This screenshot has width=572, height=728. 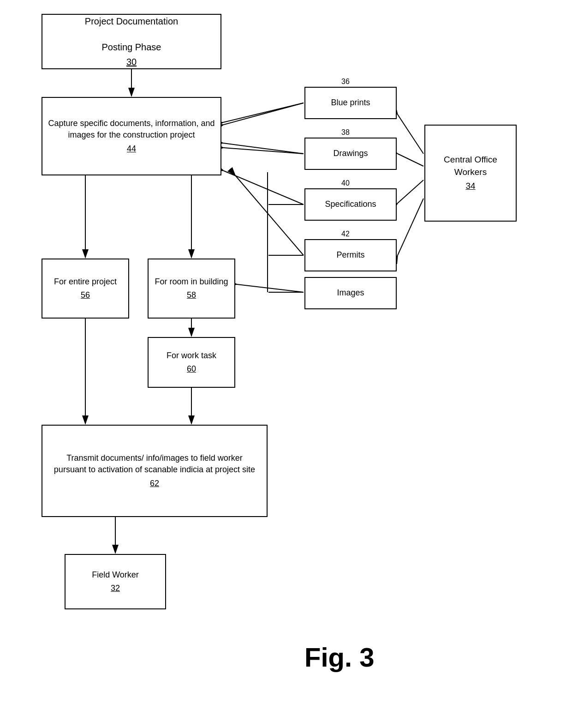 I want to click on transmit-label: Transmit documents/ info/images to field…, so click(x=155, y=464).